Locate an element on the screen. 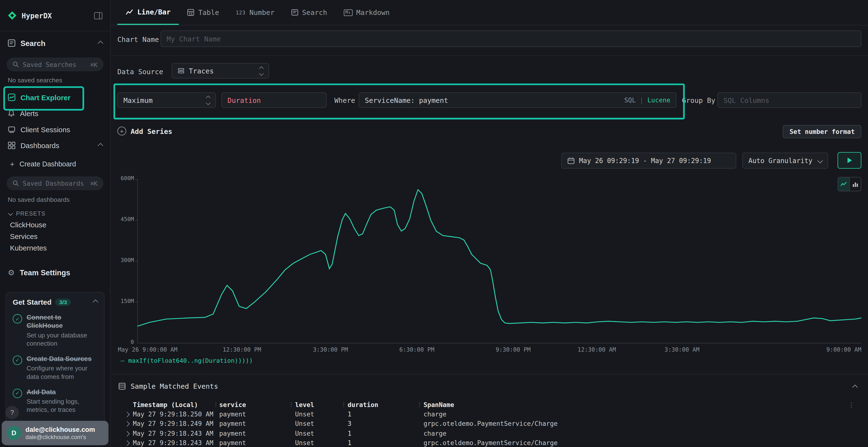  tab-markdown: M↓ Markdown is located at coordinates (367, 12).